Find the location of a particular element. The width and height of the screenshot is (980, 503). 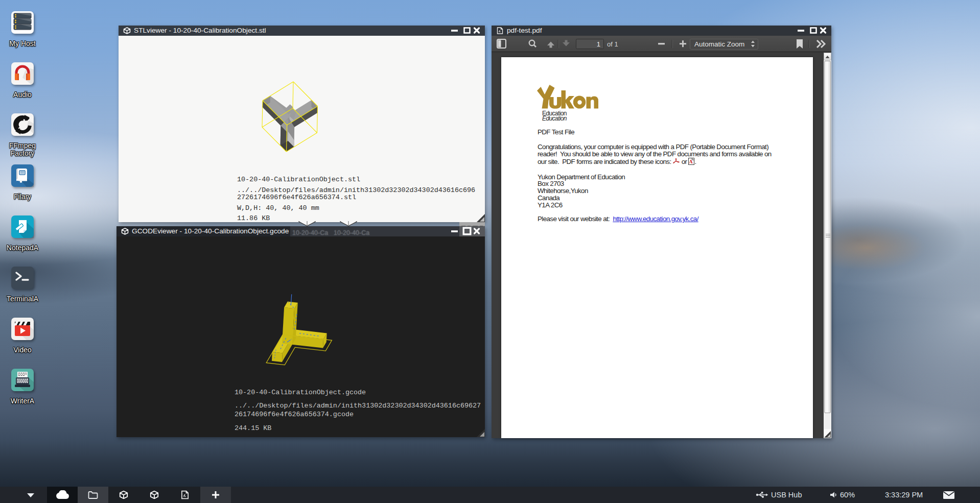

svg-text: Automatic Zoom is located at coordinates (719, 44).